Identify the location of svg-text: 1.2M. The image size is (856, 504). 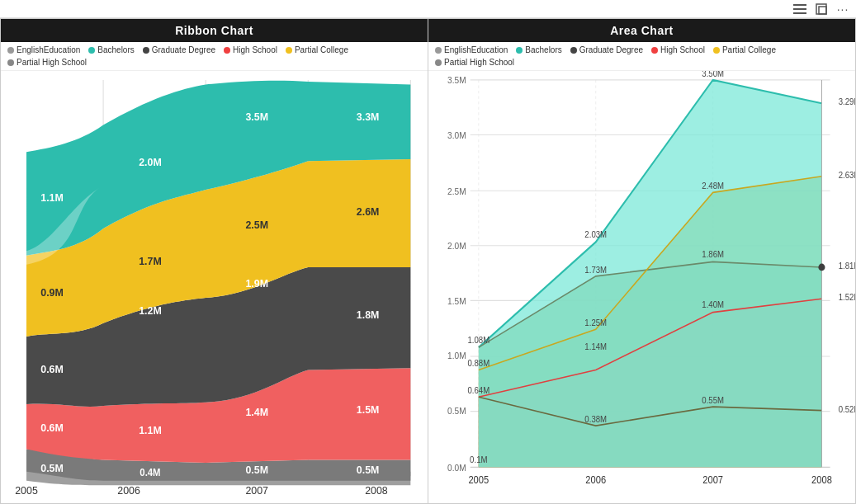
(150, 310).